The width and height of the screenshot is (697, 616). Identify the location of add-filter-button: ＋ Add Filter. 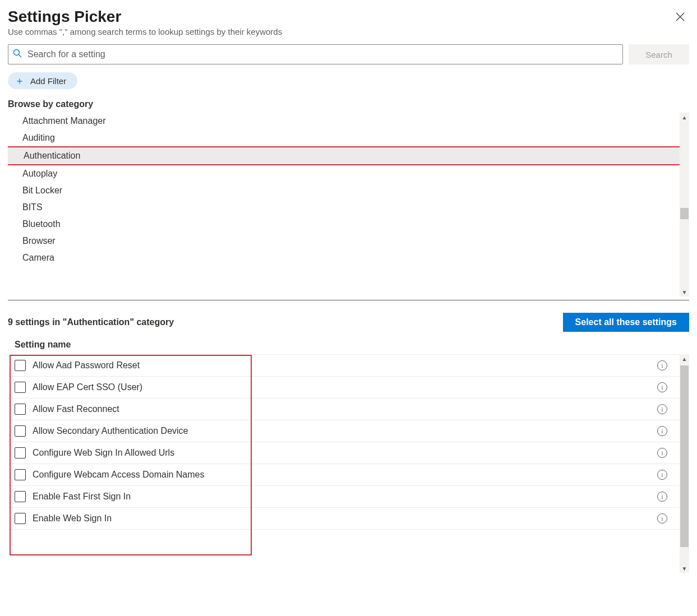
(43, 81).